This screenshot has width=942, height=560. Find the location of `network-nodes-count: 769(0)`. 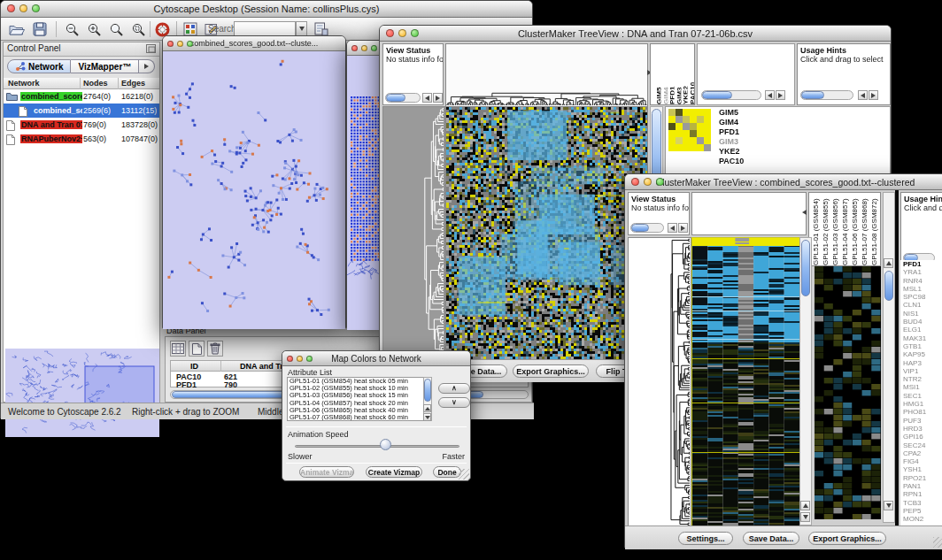

network-nodes-count: 769(0) is located at coordinates (95, 125).